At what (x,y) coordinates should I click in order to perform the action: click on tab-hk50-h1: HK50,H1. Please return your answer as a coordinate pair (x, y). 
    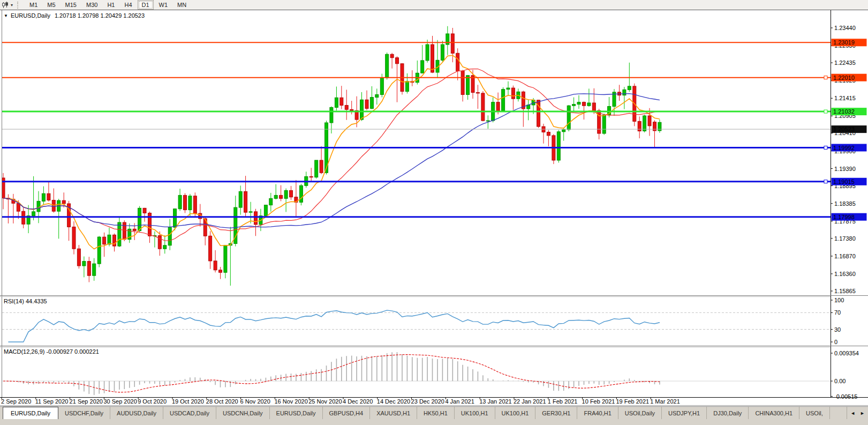
    Looking at the image, I should click on (436, 413).